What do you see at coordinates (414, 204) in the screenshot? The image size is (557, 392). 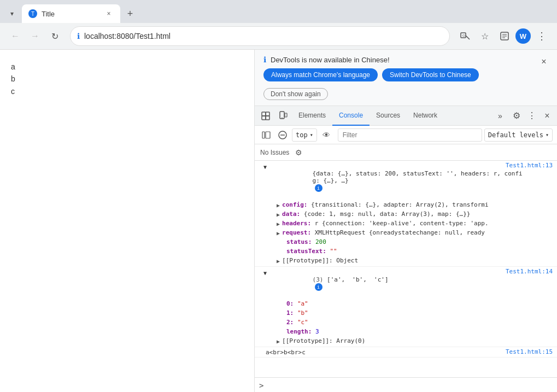 I see `list-item: ▶ config: {transitional: {…}, adapter: A…` at bounding box center [414, 204].